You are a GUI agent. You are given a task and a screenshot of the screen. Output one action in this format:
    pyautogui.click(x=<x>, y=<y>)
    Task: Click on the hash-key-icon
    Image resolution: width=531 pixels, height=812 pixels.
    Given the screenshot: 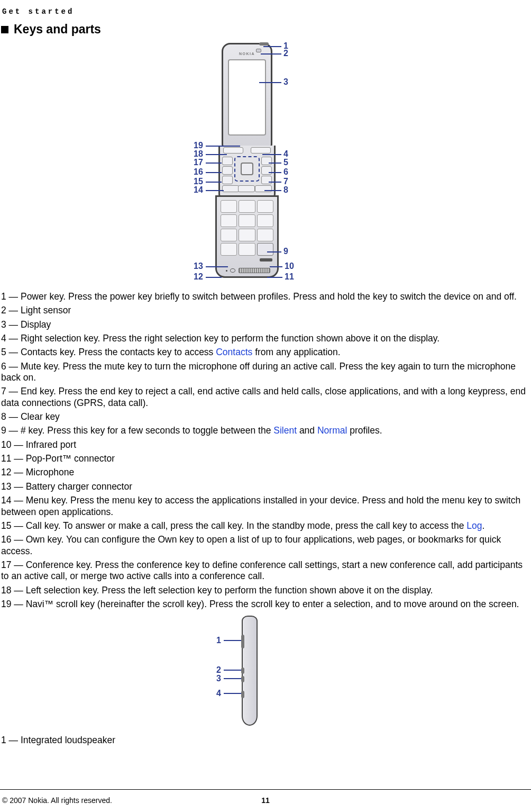 What is the action you would take?
    pyautogui.click(x=266, y=249)
    